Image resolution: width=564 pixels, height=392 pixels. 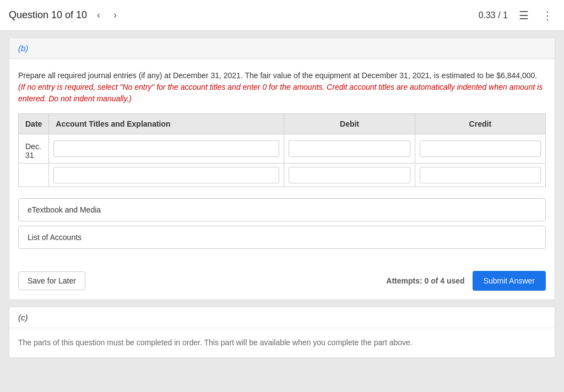 I want to click on top-navigation-bar: Question 10 of 10 ‹ › 0.33 / 1 ☰ ⋮, so click(x=282, y=15).